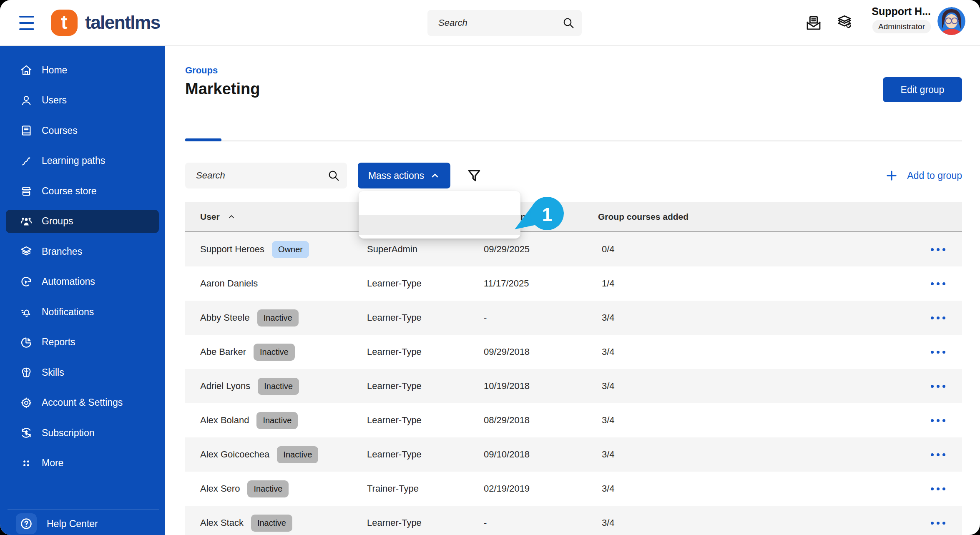 Image resolution: width=980 pixels, height=535 pixels. What do you see at coordinates (435, 176) in the screenshot?
I see `chevron-up-icon` at bounding box center [435, 176].